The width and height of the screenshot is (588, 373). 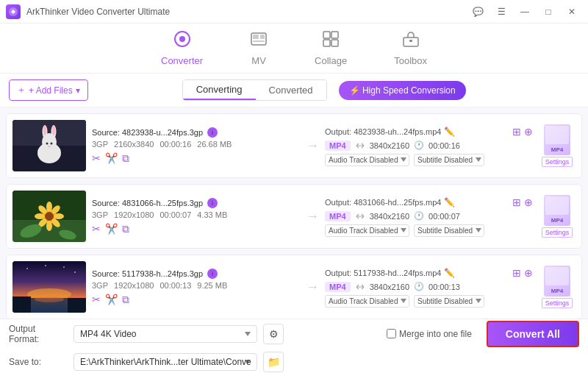 What do you see at coordinates (383, 273) in the screenshot?
I see `output-text-3: Output: 5117938-hd...24fps.mp4` at bounding box center [383, 273].